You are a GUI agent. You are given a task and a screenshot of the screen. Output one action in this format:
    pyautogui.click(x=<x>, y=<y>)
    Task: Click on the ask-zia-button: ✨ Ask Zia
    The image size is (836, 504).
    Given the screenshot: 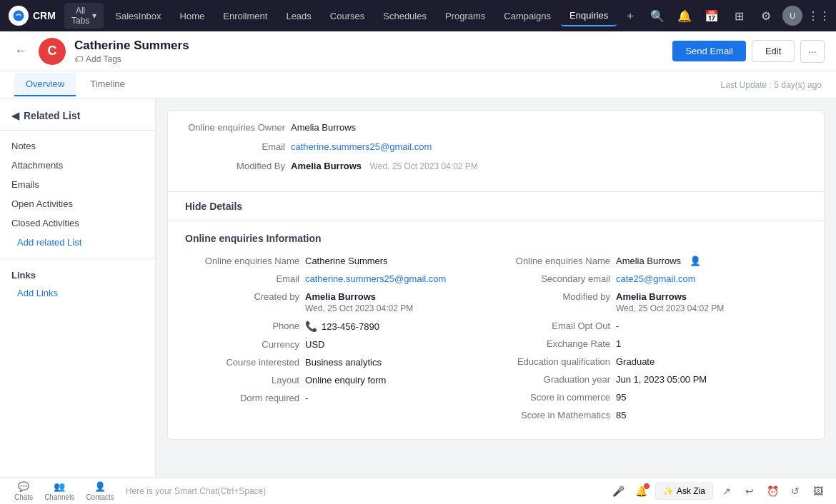 What is the action you would take?
    pyautogui.click(x=685, y=491)
    